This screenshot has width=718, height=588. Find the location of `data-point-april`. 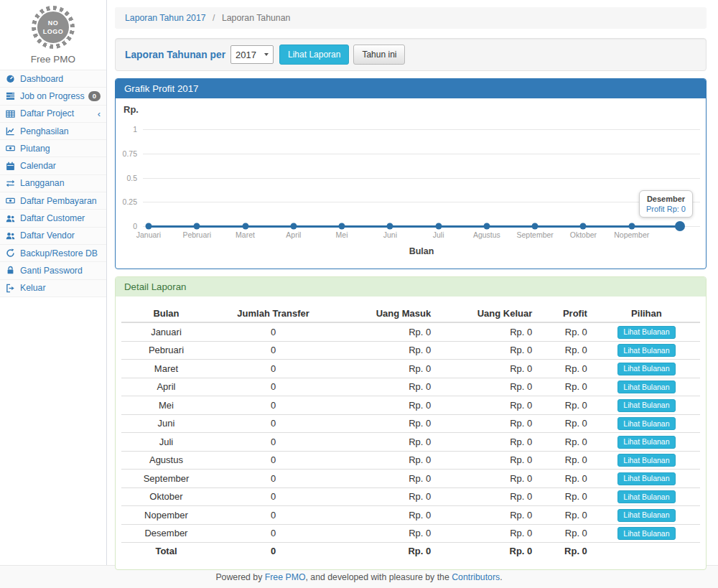

data-point-april is located at coordinates (293, 227).